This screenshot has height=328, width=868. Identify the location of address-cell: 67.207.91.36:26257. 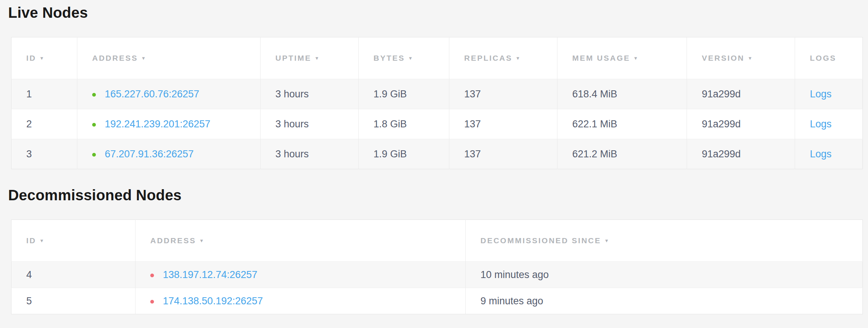
(169, 154).